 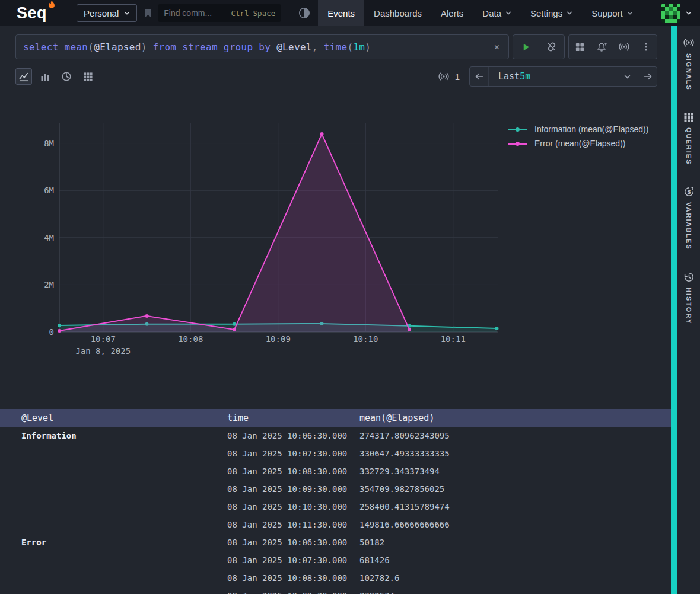 I want to click on clear-query-button: ✕, so click(x=497, y=47).